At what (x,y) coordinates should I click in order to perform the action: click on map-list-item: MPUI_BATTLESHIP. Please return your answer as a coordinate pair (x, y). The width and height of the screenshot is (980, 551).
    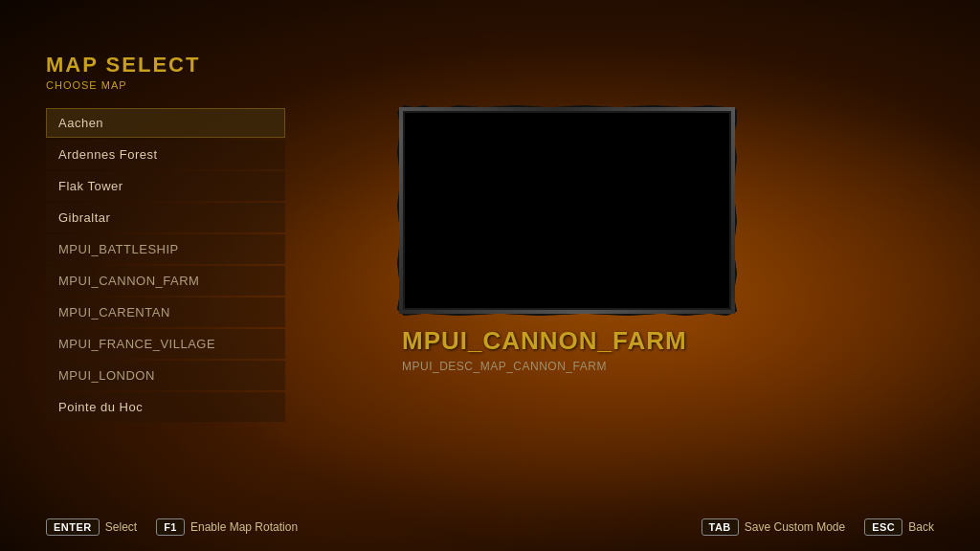
    Looking at the image, I should click on (166, 249).